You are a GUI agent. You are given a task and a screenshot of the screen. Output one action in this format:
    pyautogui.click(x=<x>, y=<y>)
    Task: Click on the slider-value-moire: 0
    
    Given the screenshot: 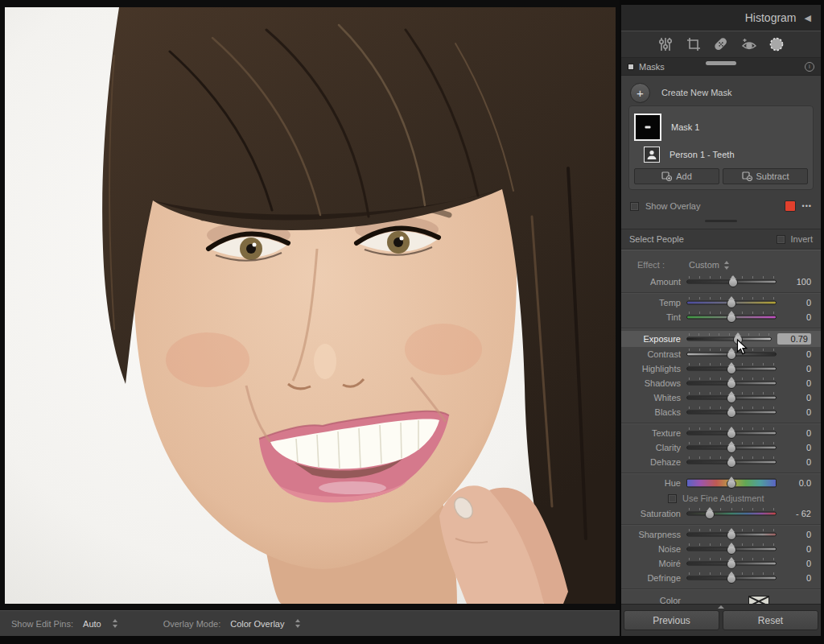 What is the action you would take?
    pyautogui.click(x=797, y=564)
    